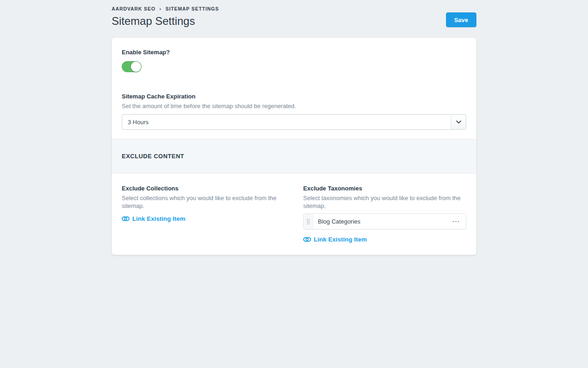 The image size is (588, 368). I want to click on save-button: Save, so click(461, 20).